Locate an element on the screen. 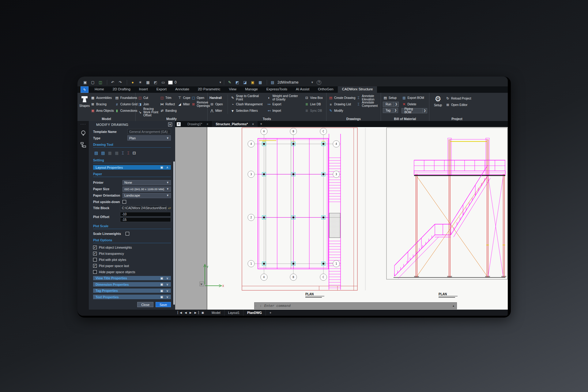 This screenshot has width=588, height=392. view-style-dropdown: 2dWireframe ▼ is located at coordinates (296, 82).